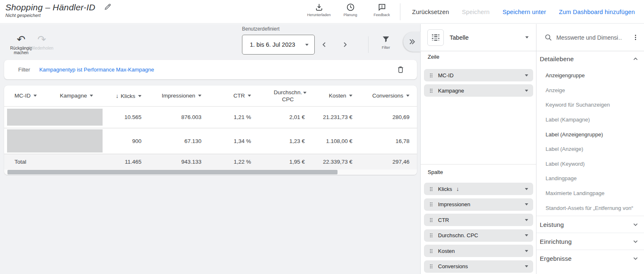 This screenshot has height=274, width=644. What do you see at coordinates (179, 162) in the screenshot?
I see `total-impressionen: 943.133` at bounding box center [179, 162].